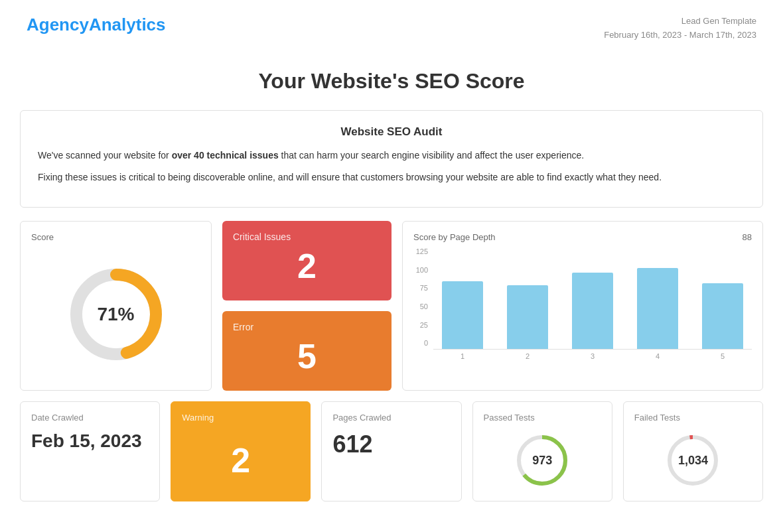  What do you see at coordinates (127, 25) in the screenshot?
I see `logo-bold: Analytics` at bounding box center [127, 25].